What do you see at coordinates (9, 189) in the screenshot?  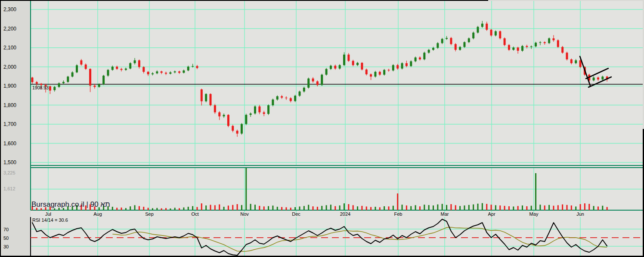 I see `volume-tick-label: 1,612` at bounding box center [9, 189].